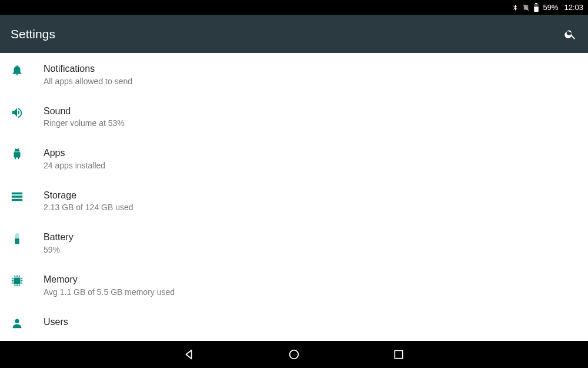 The image size is (588, 368). What do you see at coordinates (59, 237) in the screenshot?
I see `item-title: Battery` at bounding box center [59, 237].